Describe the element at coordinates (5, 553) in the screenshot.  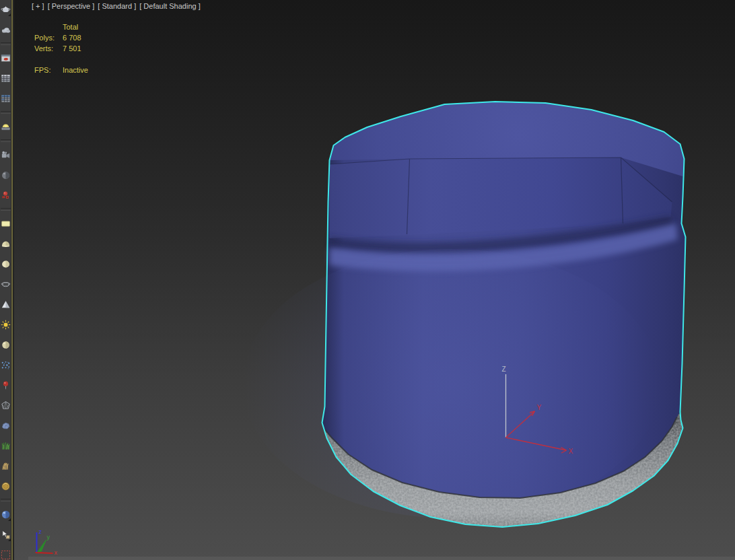
I see `region-select-icon` at that location.